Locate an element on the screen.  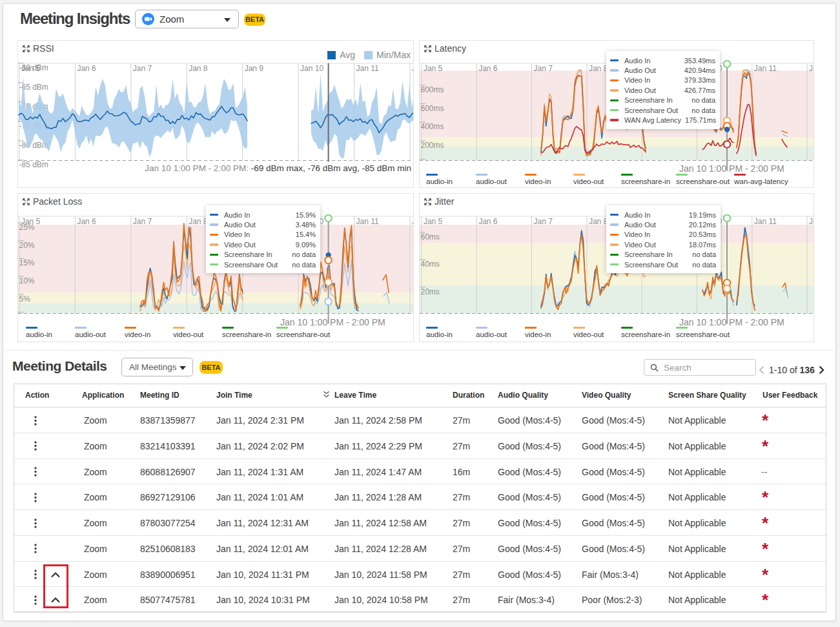
svg-text: 10% is located at coordinates (27, 281).